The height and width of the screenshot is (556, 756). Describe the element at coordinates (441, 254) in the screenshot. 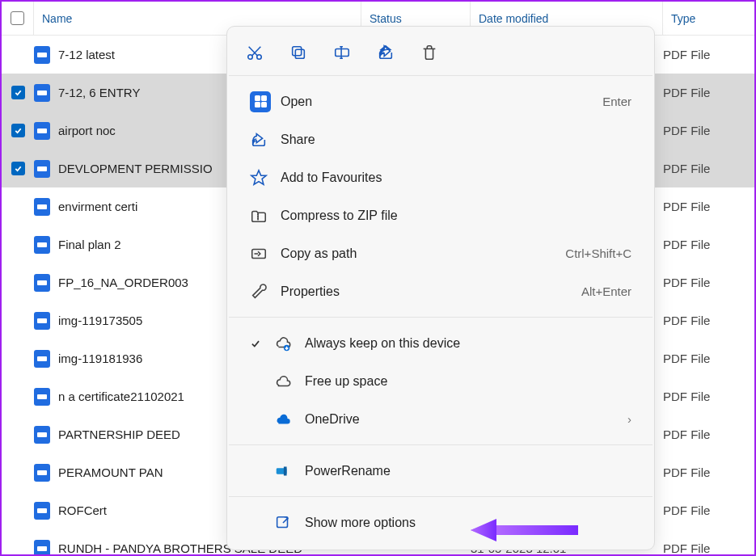

I see `ctx-copy-path: Copy as path Ctrl+Shift+C` at that location.